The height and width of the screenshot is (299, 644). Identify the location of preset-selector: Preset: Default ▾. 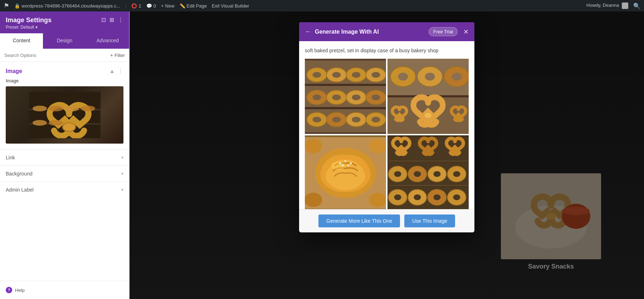
(29, 27).